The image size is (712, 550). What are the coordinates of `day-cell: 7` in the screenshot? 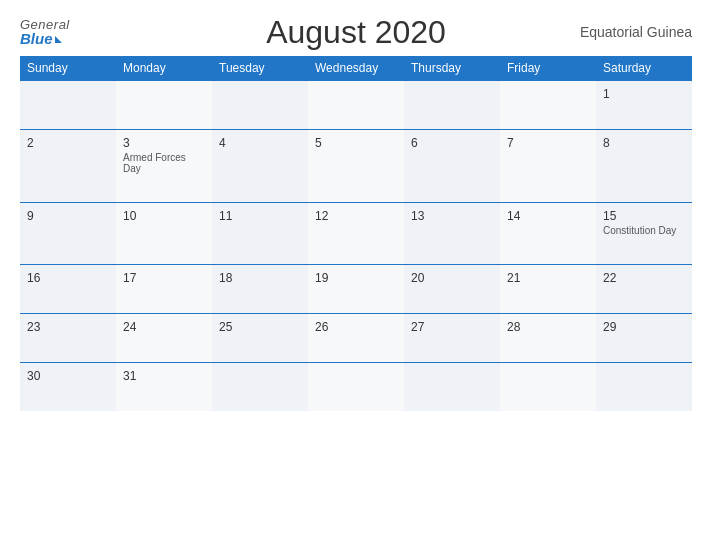 It's located at (548, 166).